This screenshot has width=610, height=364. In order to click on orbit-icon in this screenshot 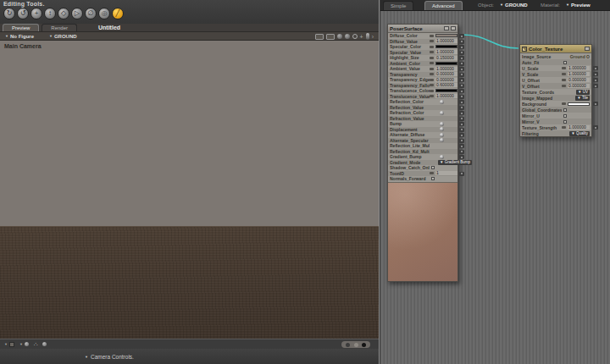, I will do `click(340, 36)`.